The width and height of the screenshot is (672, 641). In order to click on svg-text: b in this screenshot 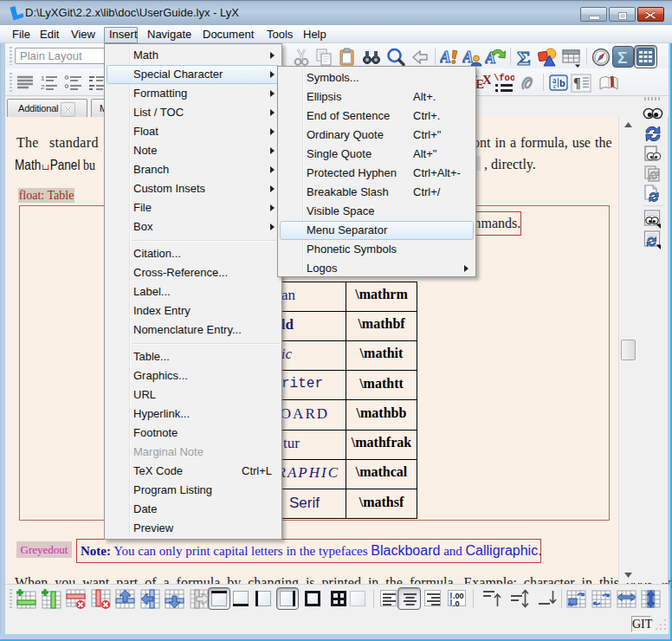, I will do `click(563, 83)`.